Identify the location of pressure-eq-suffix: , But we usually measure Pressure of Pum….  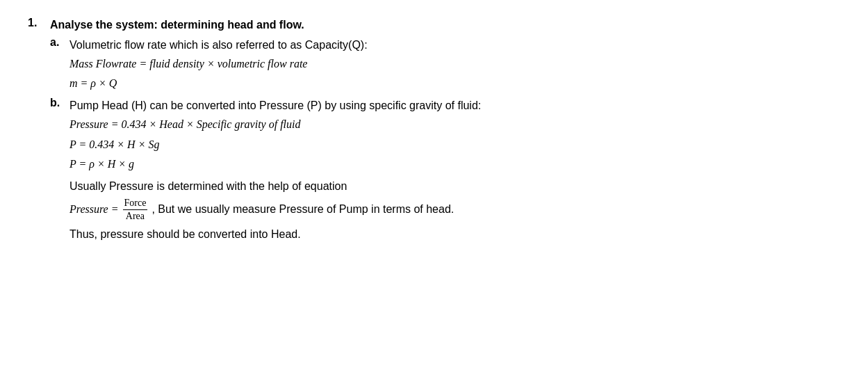
(303, 209).